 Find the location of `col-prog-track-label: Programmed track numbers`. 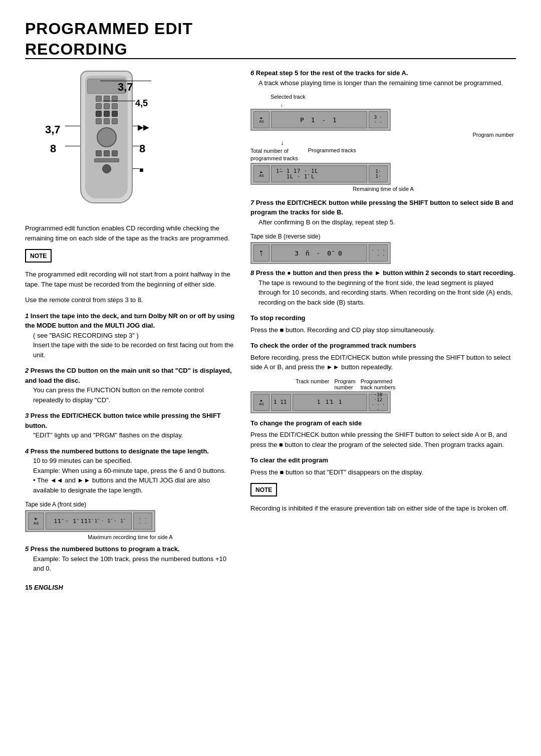

col-prog-track-label: Programmed track numbers is located at coordinates (378, 384).